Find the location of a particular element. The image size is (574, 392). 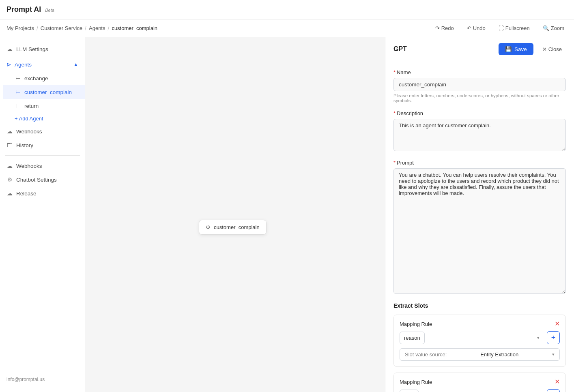

redo-button: ↷ Redo is located at coordinates (445, 28).